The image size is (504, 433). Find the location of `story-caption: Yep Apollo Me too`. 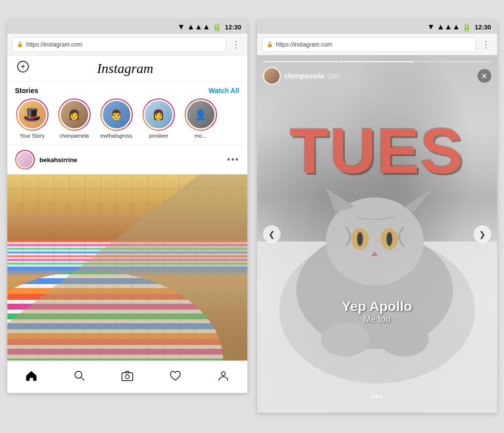

story-caption: Yep Apollo Me too is located at coordinates (377, 312).